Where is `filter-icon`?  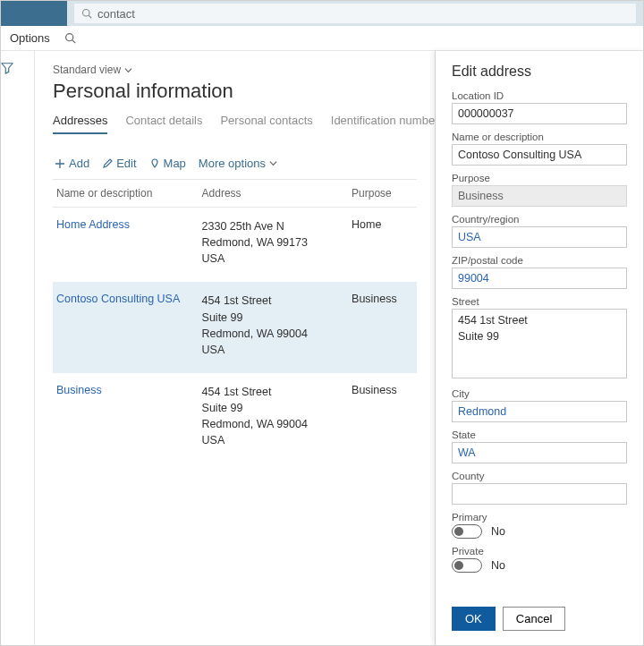
filter-icon is located at coordinates (18, 68).